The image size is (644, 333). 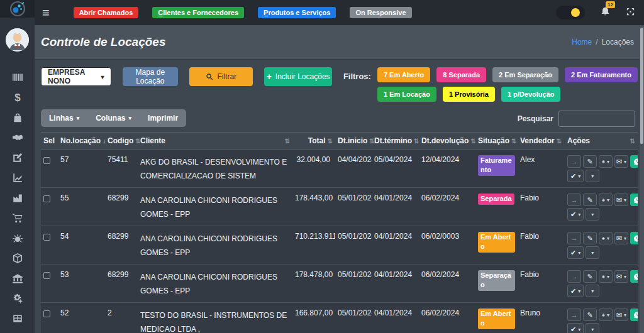 What do you see at coordinates (297, 13) in the screenshot?
I see `navbar-button-2: Produtos e Serviços` at bounding box center [297, 13].